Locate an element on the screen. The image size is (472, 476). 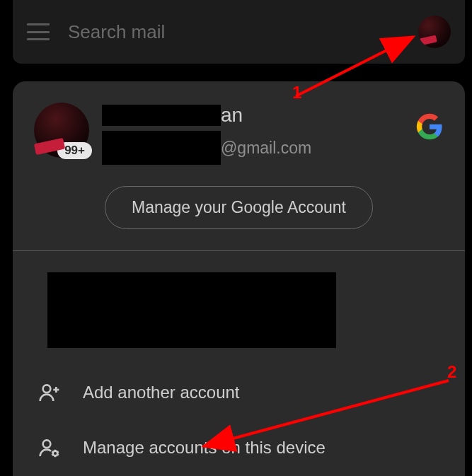
menu-label: Add another account is located at coordinates (161, 393).